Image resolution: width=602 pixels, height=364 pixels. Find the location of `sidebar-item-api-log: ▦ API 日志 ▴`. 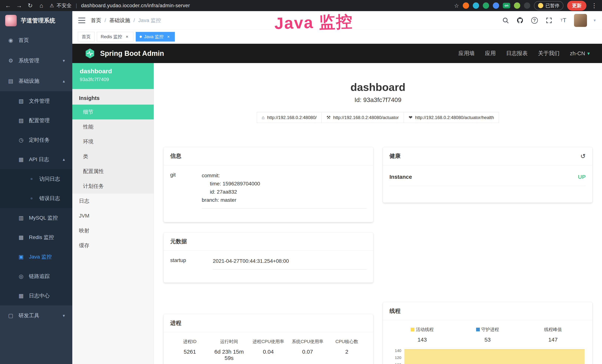

sidebar-item-api-log: ▦ API 日志 ▴ is located at coordinates (36, 159).